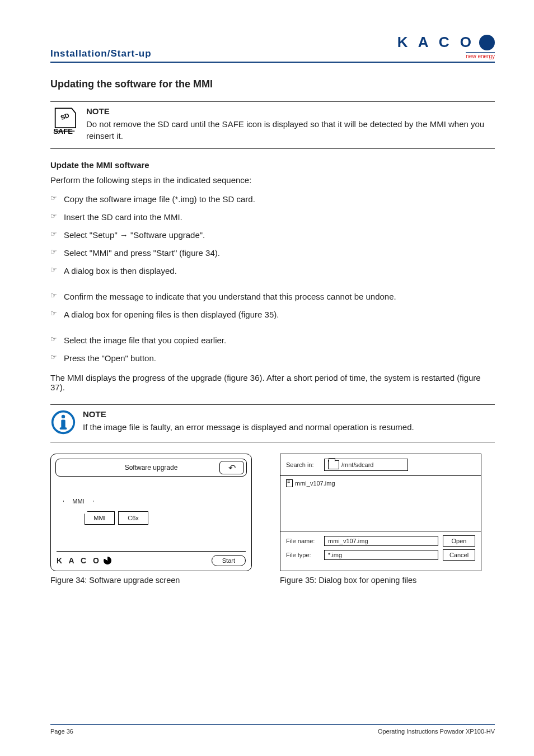  Describe the element at coordinates (273, 180) in the screenshot. I see `intro-text: Perform the following steps in the indic…` at that location.